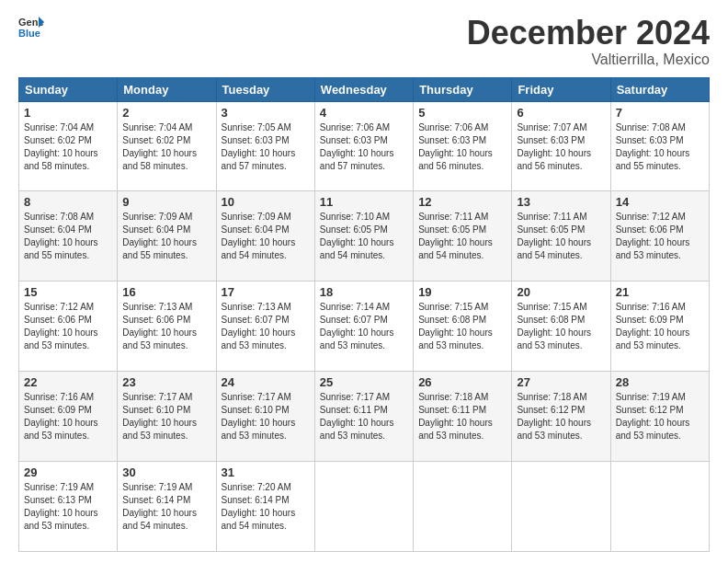 This screenshot has height=563, width=728. Describe the element at coordinates (265, 327) in the screenshot. I see `table-row: 17Sunrise: 7:13 AM Sunset: 6:07 PM Dayli…` at that location.